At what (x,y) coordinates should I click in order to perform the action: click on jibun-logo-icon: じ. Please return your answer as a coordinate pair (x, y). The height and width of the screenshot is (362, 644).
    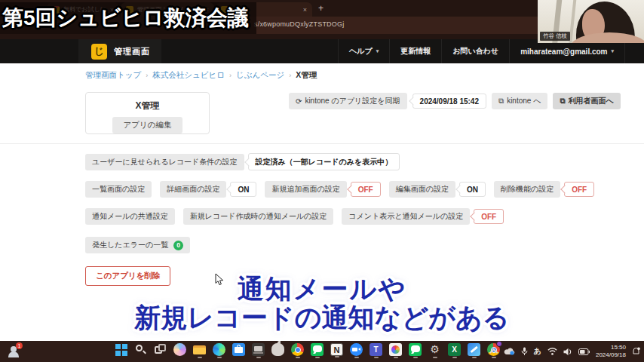
    Looking at the image, I should click on (100, 51).